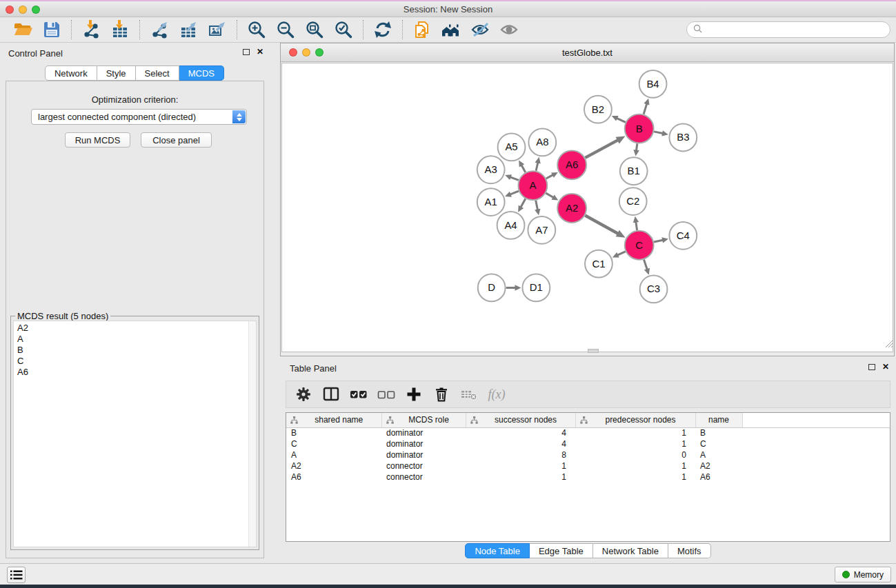 The image size is (896, 588). What do you see at coordinates (135, 339) in the screenshot?
I see `mcds-result-item: A` at bounding box center [135, 339].